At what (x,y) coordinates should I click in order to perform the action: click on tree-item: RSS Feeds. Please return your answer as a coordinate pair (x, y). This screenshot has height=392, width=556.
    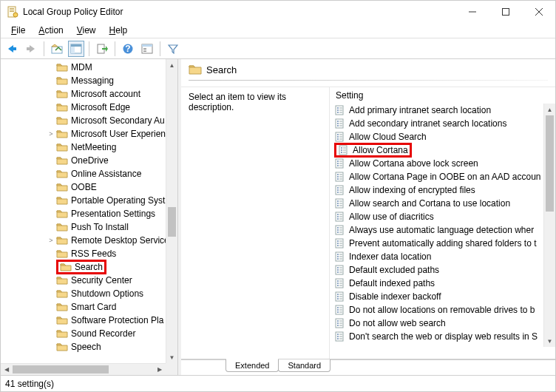
    Looking at the image, I should click on (90, 254).